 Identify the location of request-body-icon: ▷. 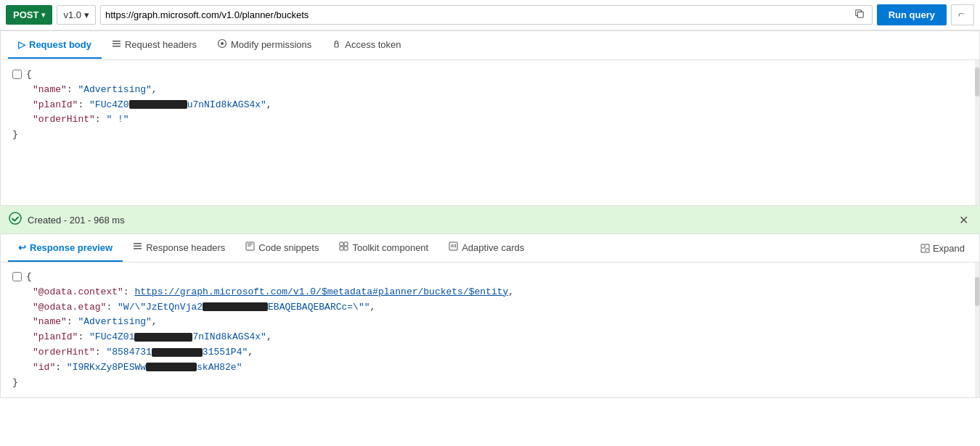
(22, 45).